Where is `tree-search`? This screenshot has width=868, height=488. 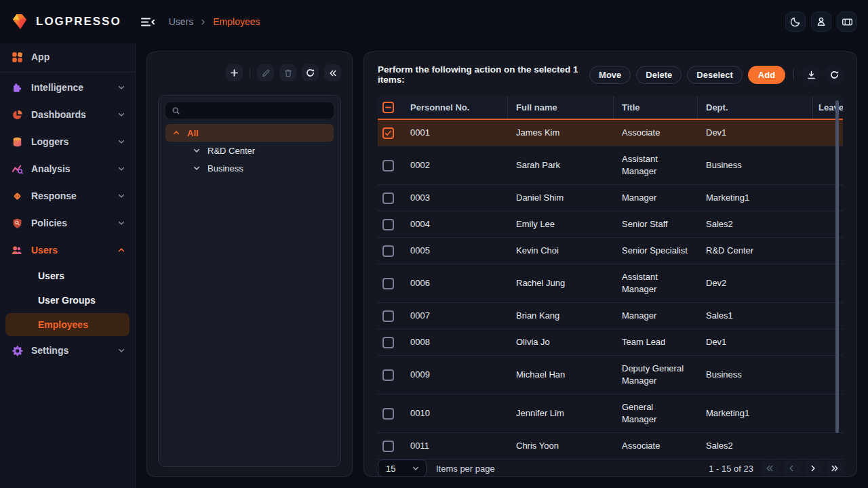 tree-search is located at coordinates (250, 110).